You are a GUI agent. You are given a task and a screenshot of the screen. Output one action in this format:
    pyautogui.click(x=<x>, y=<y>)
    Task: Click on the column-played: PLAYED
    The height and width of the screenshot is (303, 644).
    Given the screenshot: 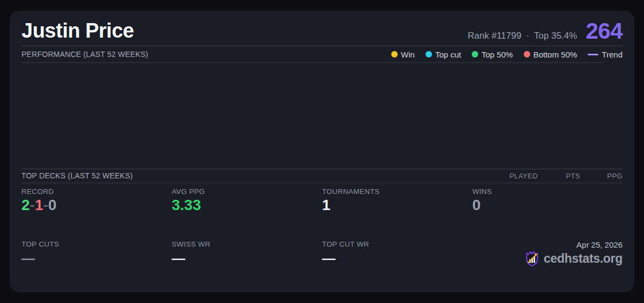 What is the action you would take?
    pyautogui.click(x=516, y=176)
    